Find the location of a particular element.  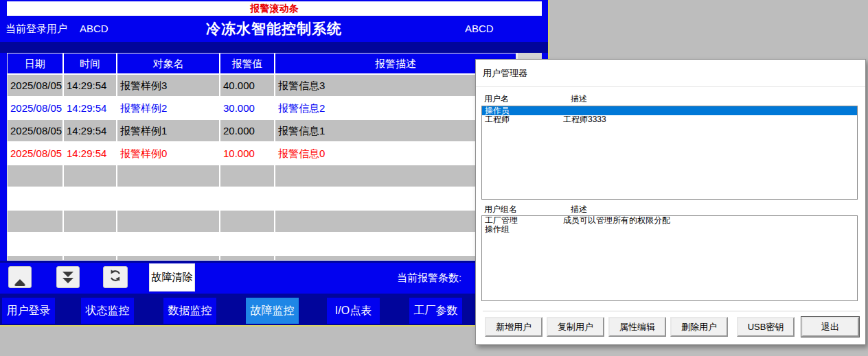

cell-value: 10.000 is located at coordinates (247, 154).